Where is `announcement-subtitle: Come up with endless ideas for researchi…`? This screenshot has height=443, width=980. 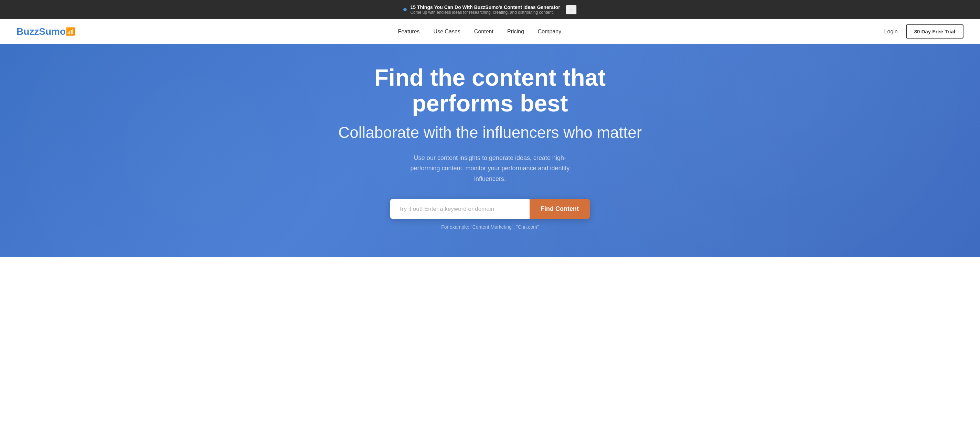 announcement-subtitle: Come up with endless ideas for researchi… is located at coordinates (485, 12).